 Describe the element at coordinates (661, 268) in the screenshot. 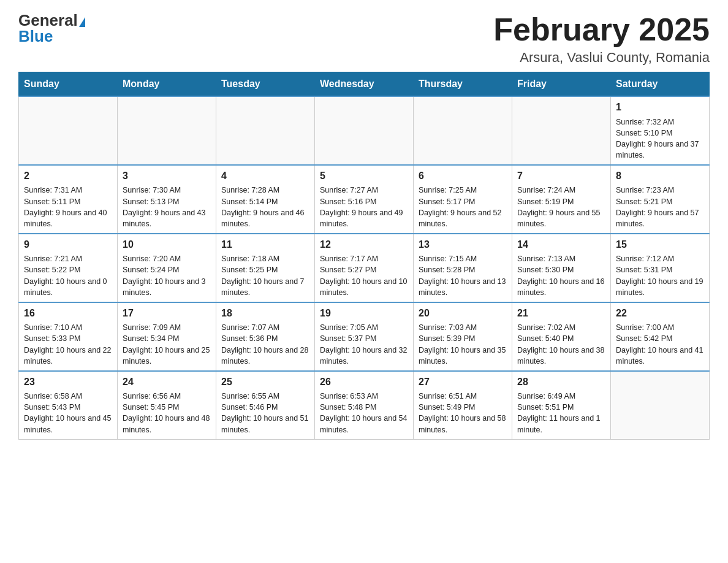

I see `calendar-cell: 15Sunrise: 7:12 AM Sunset: 5:31 PM Dayli…` at that location.